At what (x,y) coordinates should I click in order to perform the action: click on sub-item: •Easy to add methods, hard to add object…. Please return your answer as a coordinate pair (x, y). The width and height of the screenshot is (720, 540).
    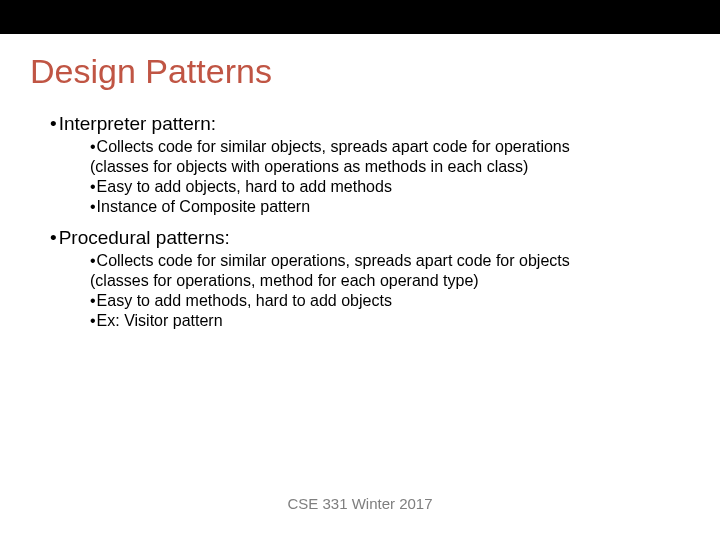
    Looking at the image, I should click on (390, 301).